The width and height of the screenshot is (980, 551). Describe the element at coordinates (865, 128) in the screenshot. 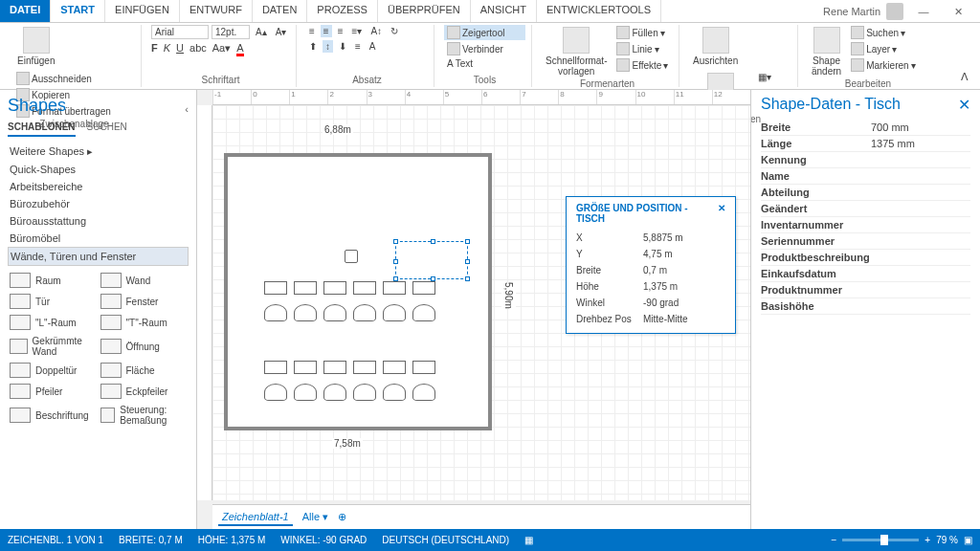

I see `shape-data-row: Breite700 mm` at that location.